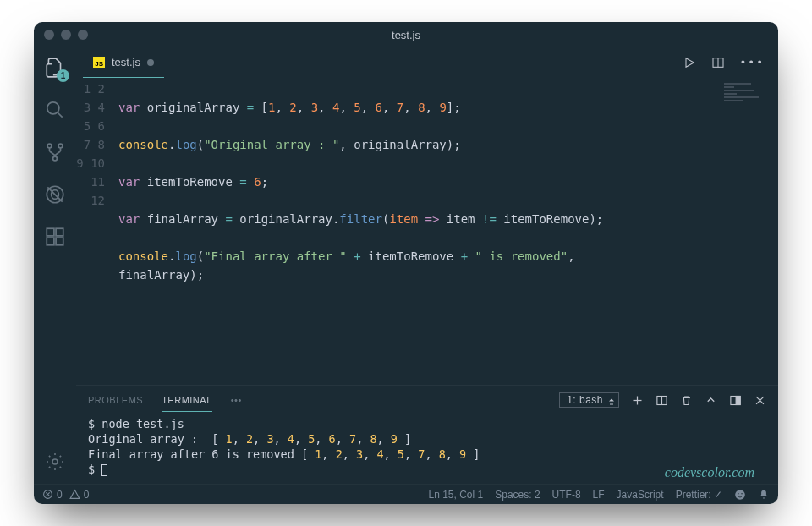  I want to click on explorer-badge: 1, so click(63, 76).